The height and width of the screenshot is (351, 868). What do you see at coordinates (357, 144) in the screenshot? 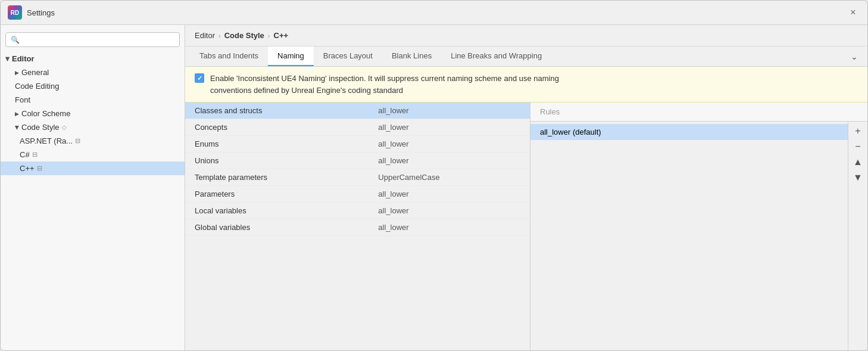
I see `table-row: Enumsall_lower` at bounding box center [357, 144].